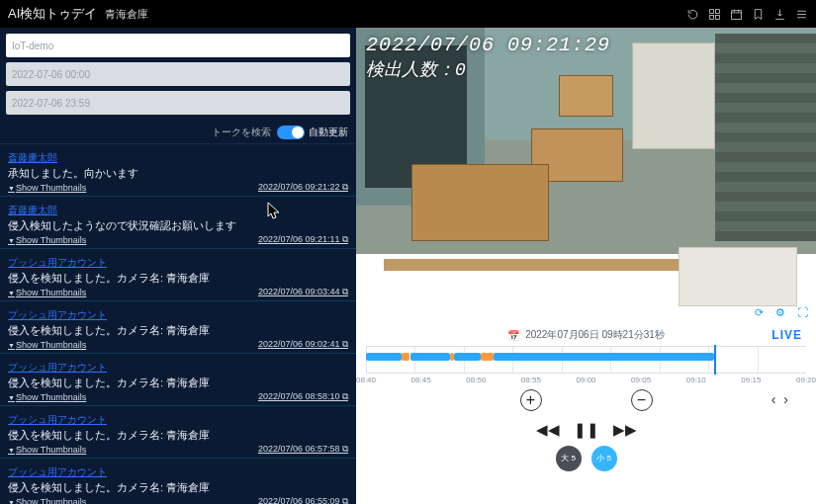 This screenshot has width=816, height=504. What do you see at coordinates (625, 430) in the screenshot?
I see `forward-button: ▶▶` at bounding box center [625, 430].